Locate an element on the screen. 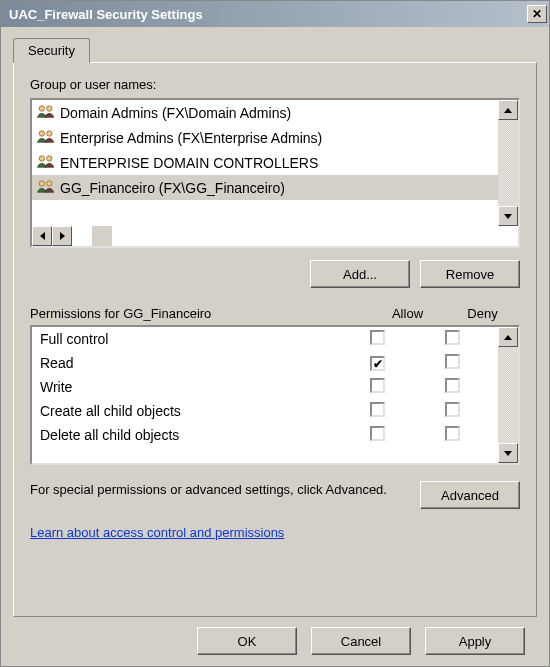 This screenshot has width=550, height=667. scroll-left-button is located at coordinates (42, 236).